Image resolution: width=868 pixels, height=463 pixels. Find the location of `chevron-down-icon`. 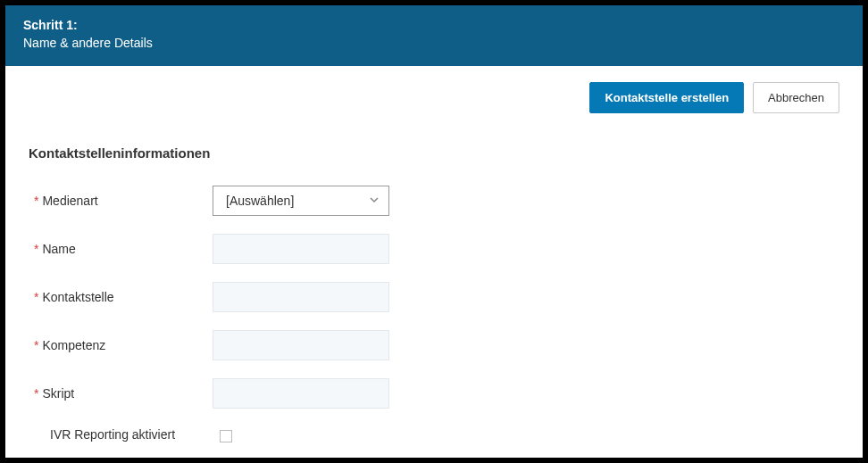

chevron-down-icon is located at coordinates (374, 201).